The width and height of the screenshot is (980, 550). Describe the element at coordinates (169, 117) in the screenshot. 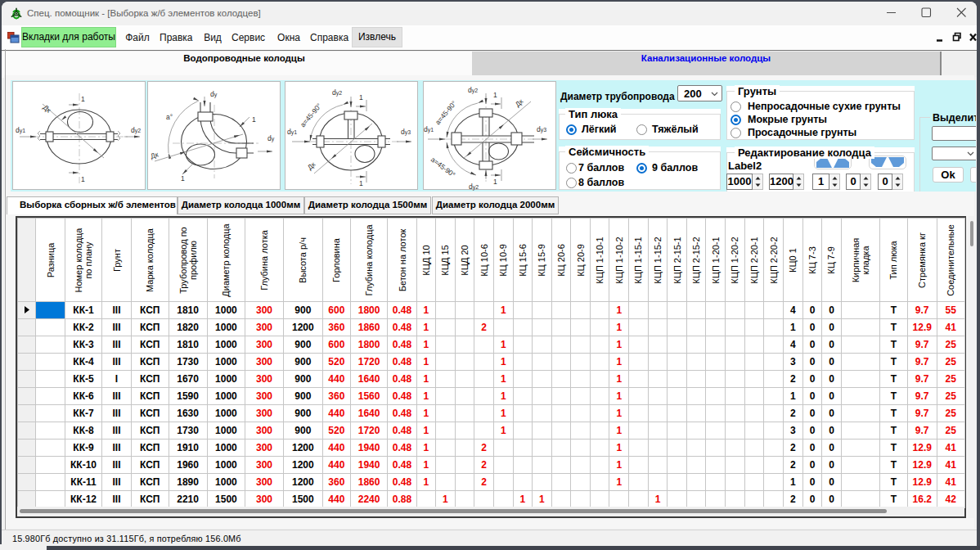

I see `svg-text: a°` at that location.